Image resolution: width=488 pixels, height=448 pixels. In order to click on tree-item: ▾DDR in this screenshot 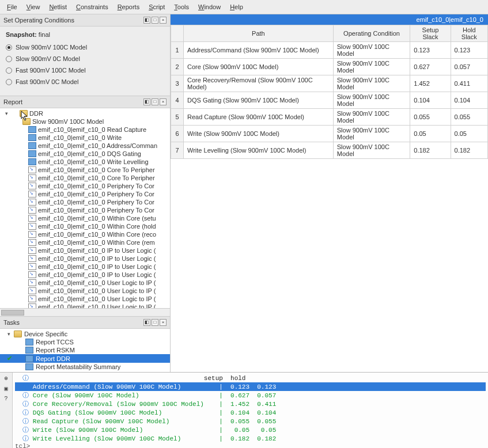, I will do `click(85, 113)`.